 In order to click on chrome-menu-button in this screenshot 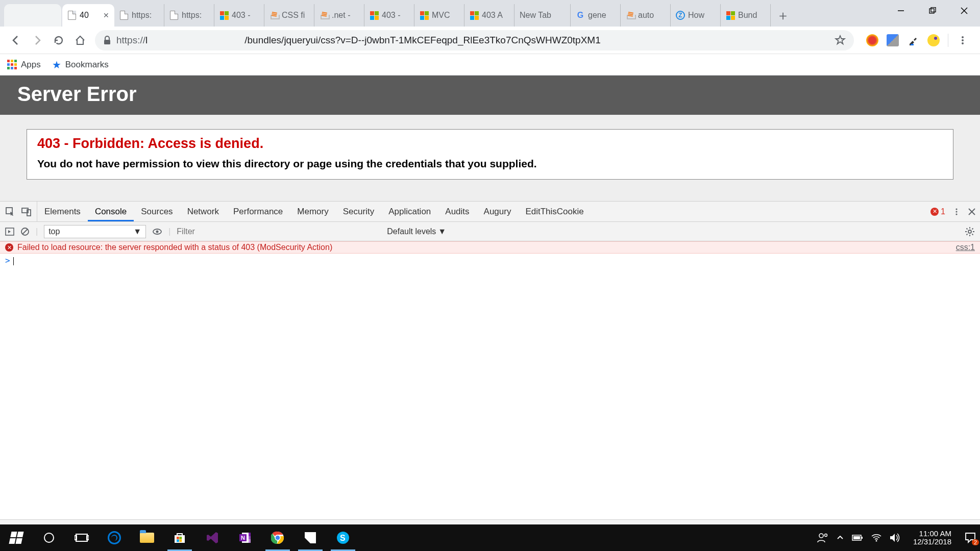, I will do `click(963, 40)`.